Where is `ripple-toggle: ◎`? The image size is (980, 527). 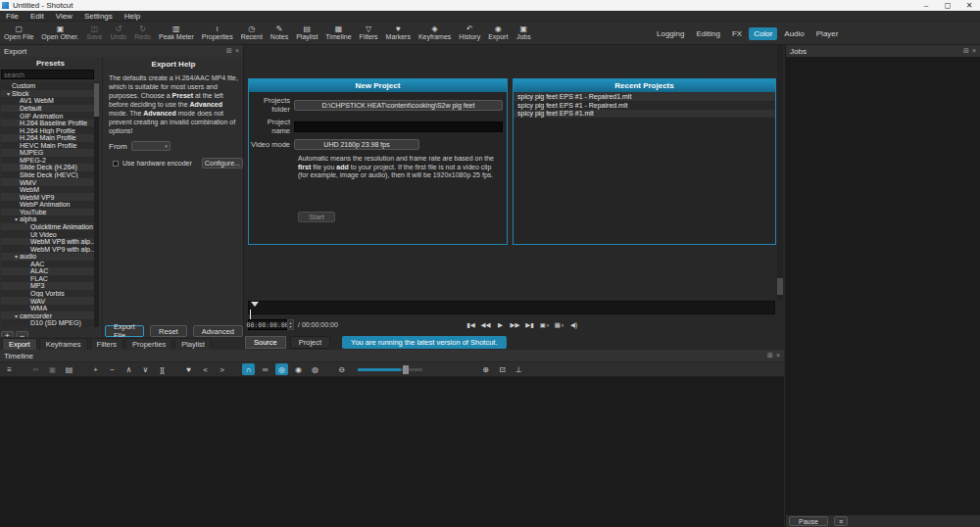
ripple-toggle: ◎ is located at coordinates (282, 369).